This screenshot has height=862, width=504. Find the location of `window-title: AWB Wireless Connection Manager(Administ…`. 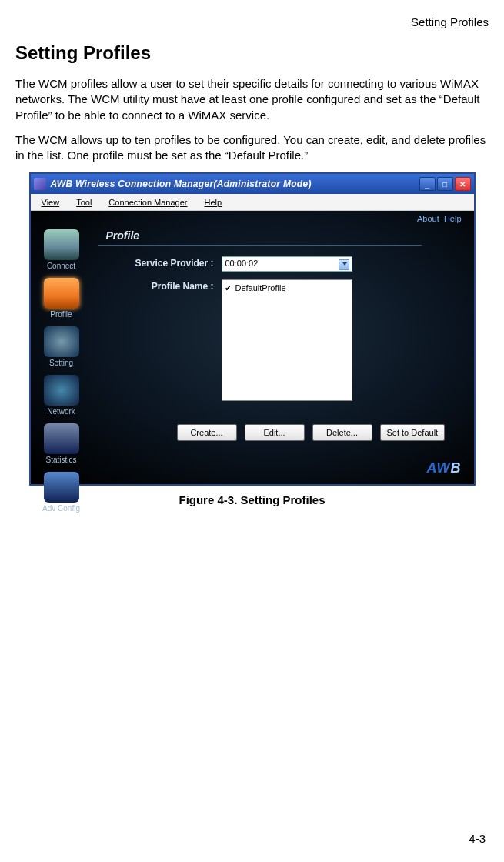

window-title: AWB Wireless Connection Manager(Administ… is located at coordinates (232, 184).